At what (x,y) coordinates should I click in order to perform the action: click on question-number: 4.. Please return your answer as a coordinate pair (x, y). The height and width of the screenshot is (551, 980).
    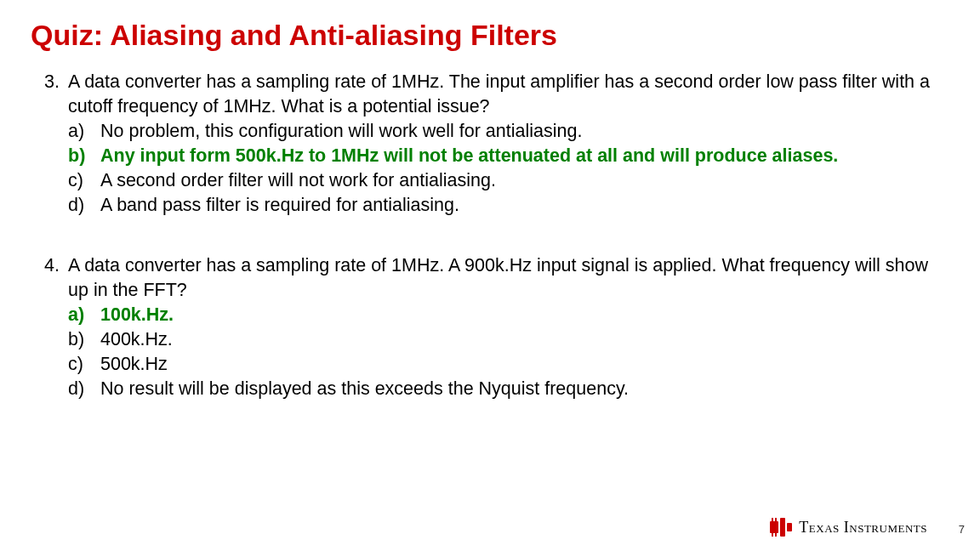
    Looking at the image, I should click on (49, 278).